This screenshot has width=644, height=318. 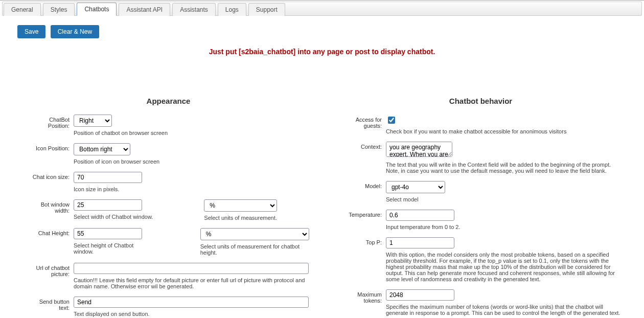 I want to click on send-text-label: Send button text:, so click(x=49, y=304).